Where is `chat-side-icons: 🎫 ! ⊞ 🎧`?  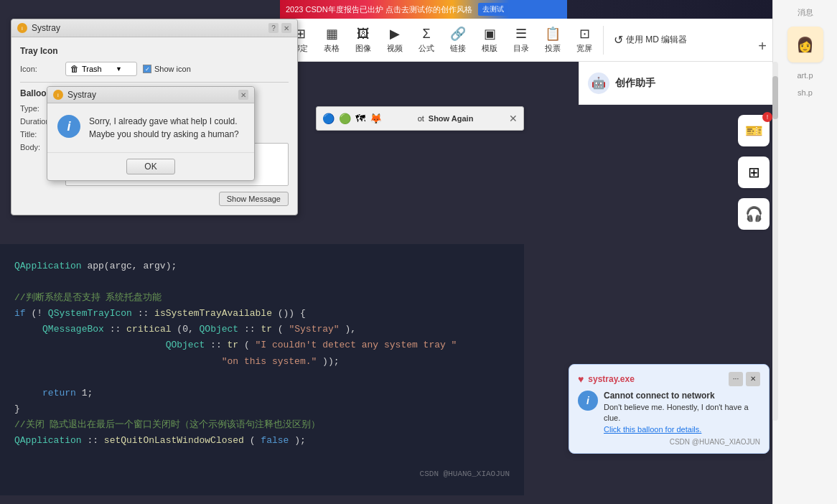
chat-side-icons: 🎫 ! ⊞ 🎧 is located at coordinates (754, 172).